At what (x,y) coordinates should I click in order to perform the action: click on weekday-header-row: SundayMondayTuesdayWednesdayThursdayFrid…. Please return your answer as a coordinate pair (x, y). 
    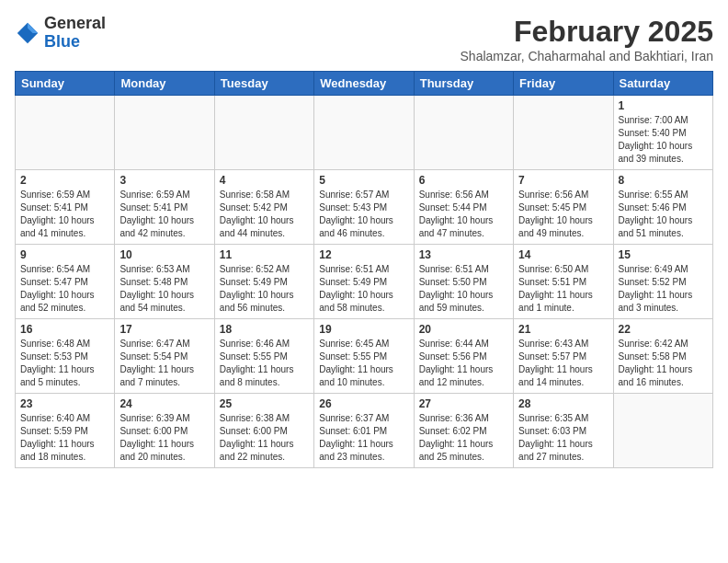
    Looking at the image, I should click on (364, 84).